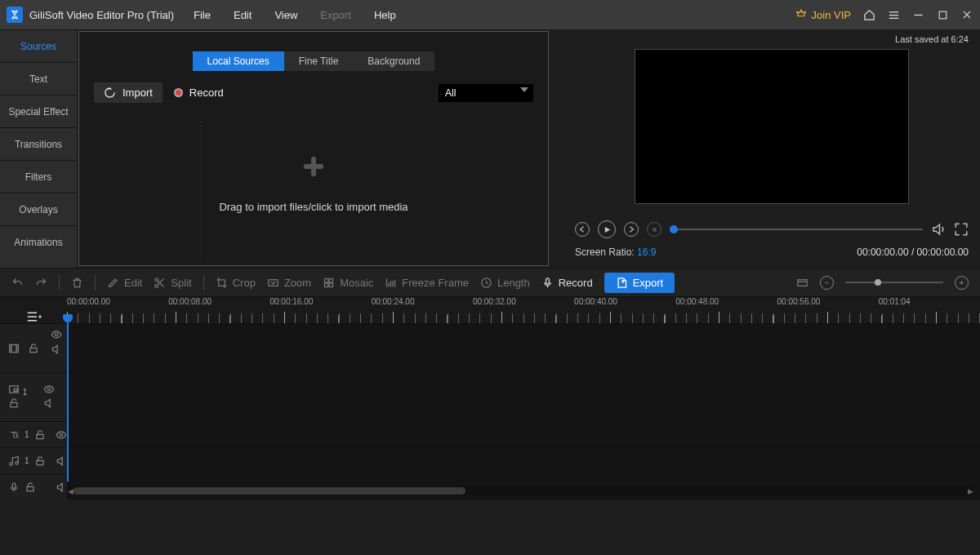 The image size is (980, 555). I want to click on length-button: Length, so click(505, 282).